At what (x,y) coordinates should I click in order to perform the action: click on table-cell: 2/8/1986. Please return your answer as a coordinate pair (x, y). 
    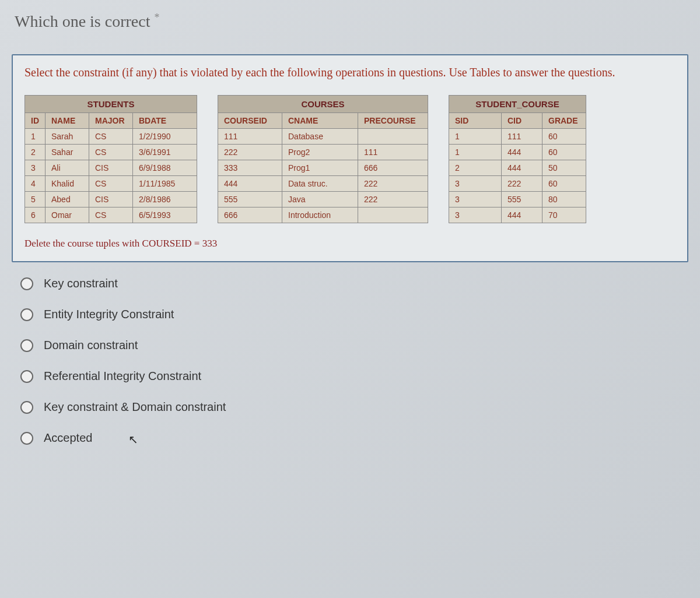
    Looking at the image, I should click on (165, 199).